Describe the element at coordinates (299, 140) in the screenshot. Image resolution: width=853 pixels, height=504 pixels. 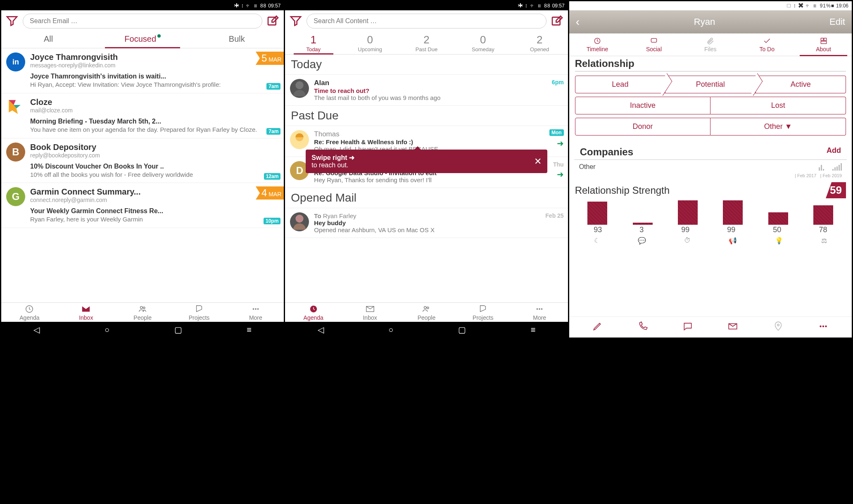
I see `avatar` at that location.